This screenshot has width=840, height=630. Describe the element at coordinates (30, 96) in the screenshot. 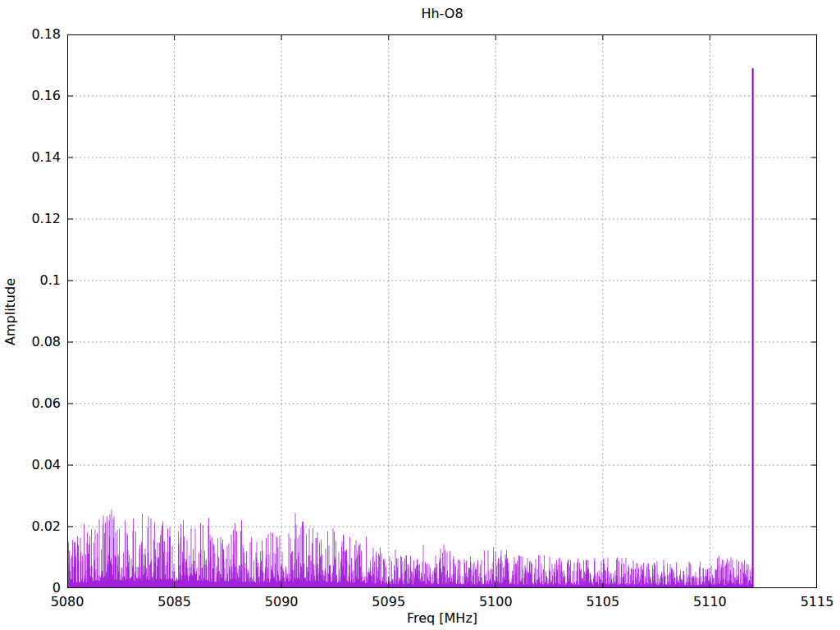

I see `y-tick-label: 0.16` at that location.